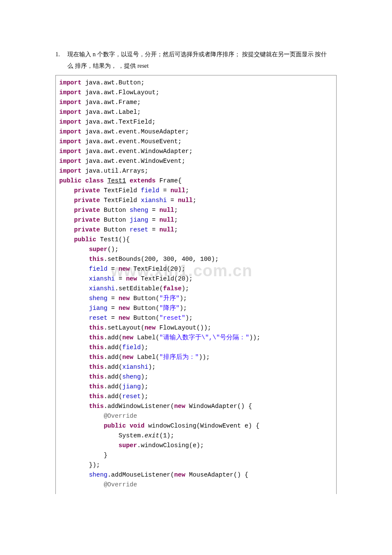 This screenshot has width=392, height=555. What do you see at coordinates (95, 181) in the screenshot?
I see `kw-class: class` at bounding box center [95, 181].